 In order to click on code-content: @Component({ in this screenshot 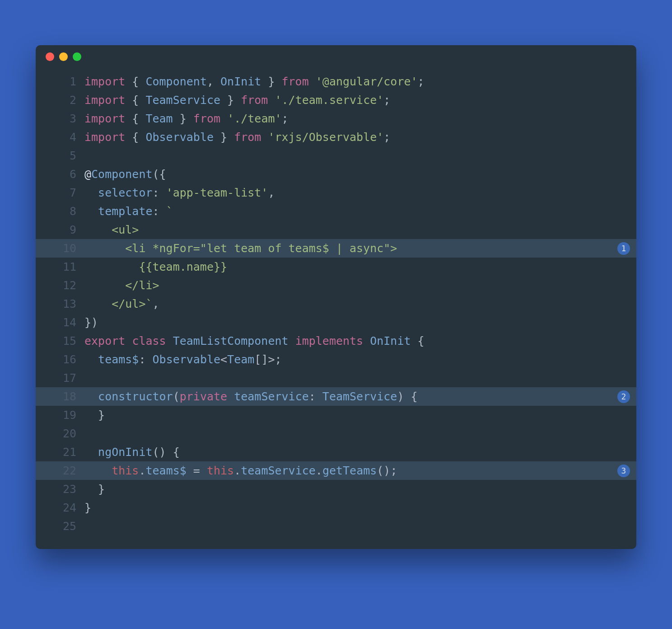, I will do `click(360, 174)`.